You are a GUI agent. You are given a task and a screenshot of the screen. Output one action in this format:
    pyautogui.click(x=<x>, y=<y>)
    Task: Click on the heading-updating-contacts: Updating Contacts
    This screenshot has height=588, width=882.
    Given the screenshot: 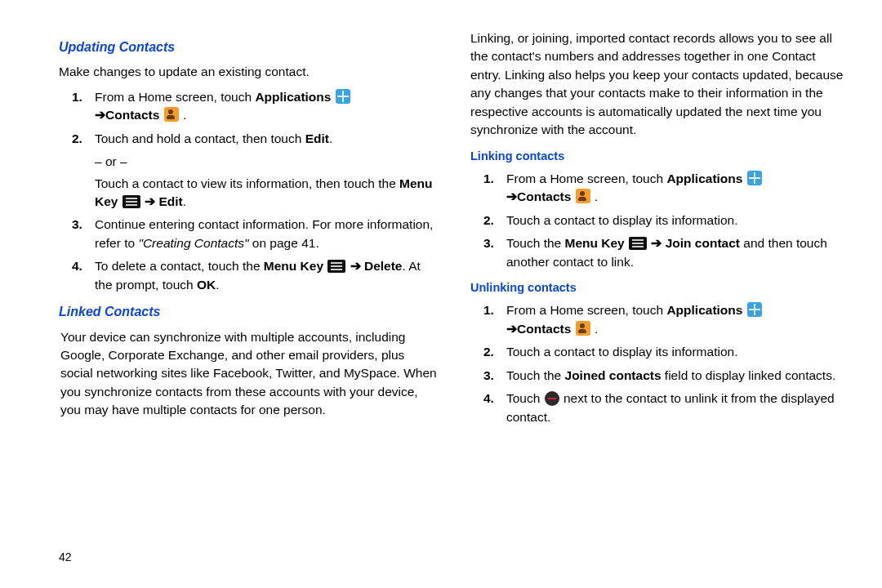 What is the action you would take?
    pyautogui.click(x=248, y=47)
    